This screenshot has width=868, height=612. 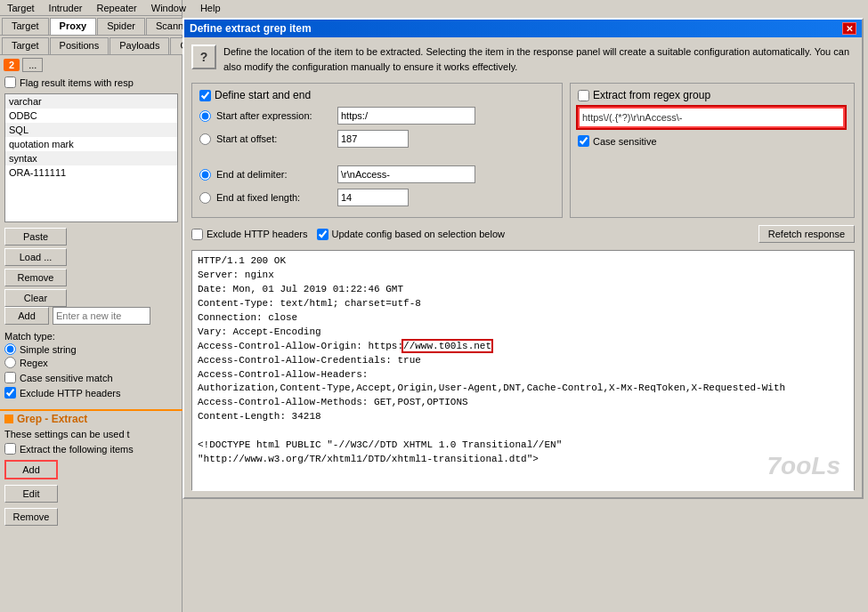 I want to click on regex-case-sensitive-checkbox, so click(x=584, y=141).